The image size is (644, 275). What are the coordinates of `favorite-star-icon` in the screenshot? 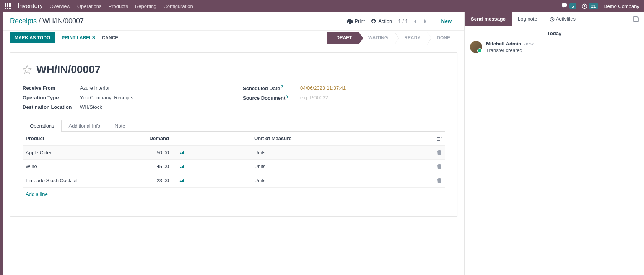 It's located at (27, 70).